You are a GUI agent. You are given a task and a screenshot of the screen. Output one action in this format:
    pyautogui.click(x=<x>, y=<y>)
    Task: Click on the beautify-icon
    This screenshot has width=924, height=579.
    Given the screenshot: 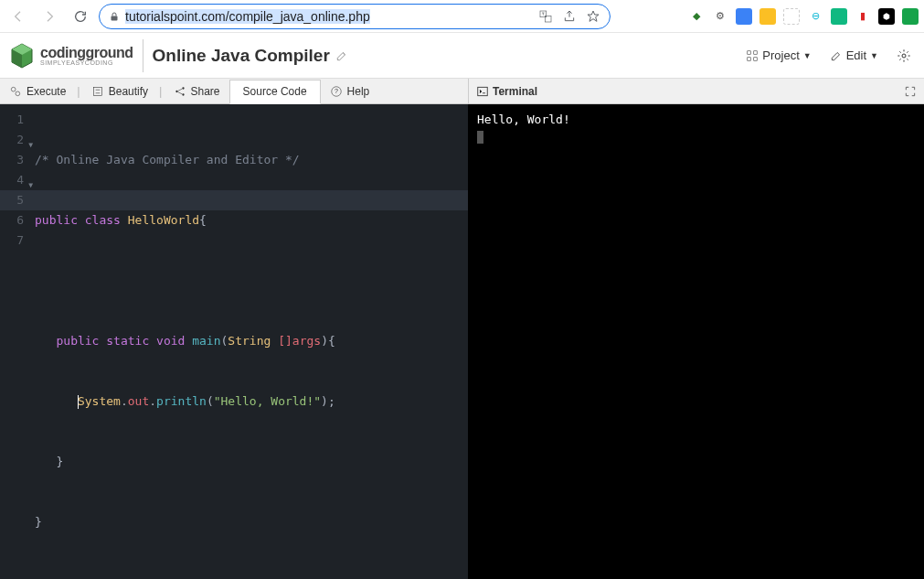 What is the action you would take?
    pyautogui.click(x=98, y=91)
    